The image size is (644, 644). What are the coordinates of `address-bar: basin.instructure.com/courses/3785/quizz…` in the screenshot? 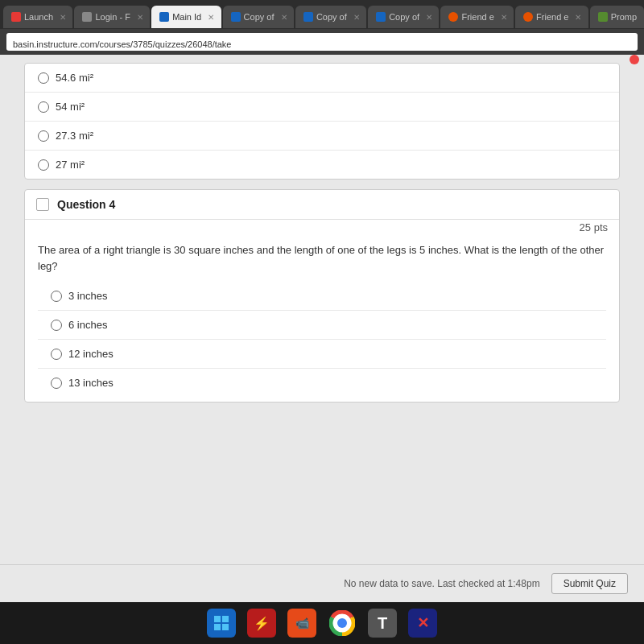 It's located at (322, 42).